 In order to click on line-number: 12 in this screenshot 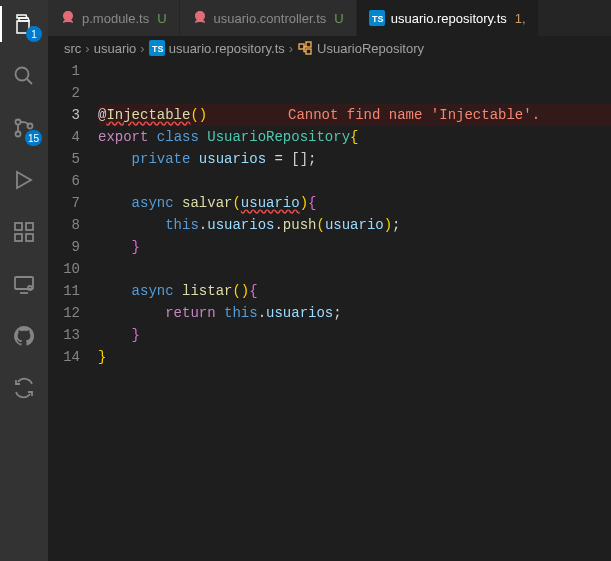, I will do `click(64, 313)`.